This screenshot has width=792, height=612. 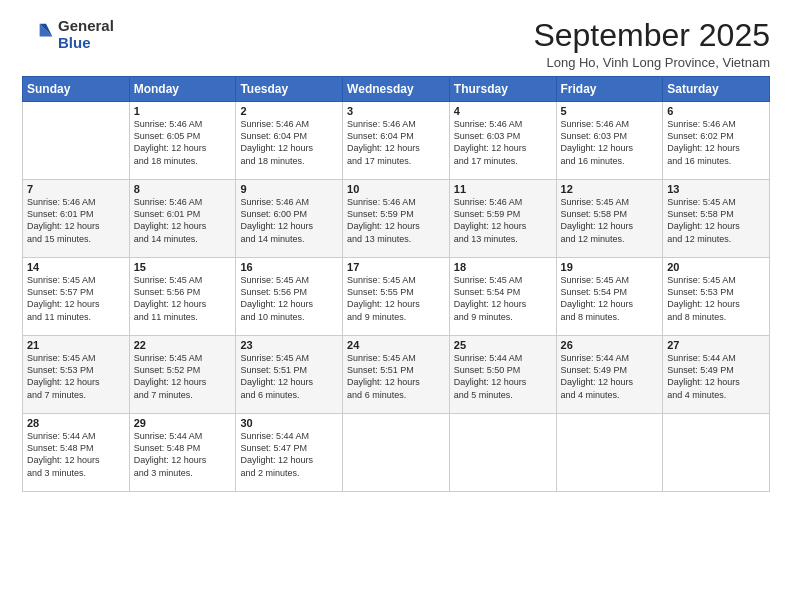 I want to click on day-number: 10, so click(x=396, y=189).